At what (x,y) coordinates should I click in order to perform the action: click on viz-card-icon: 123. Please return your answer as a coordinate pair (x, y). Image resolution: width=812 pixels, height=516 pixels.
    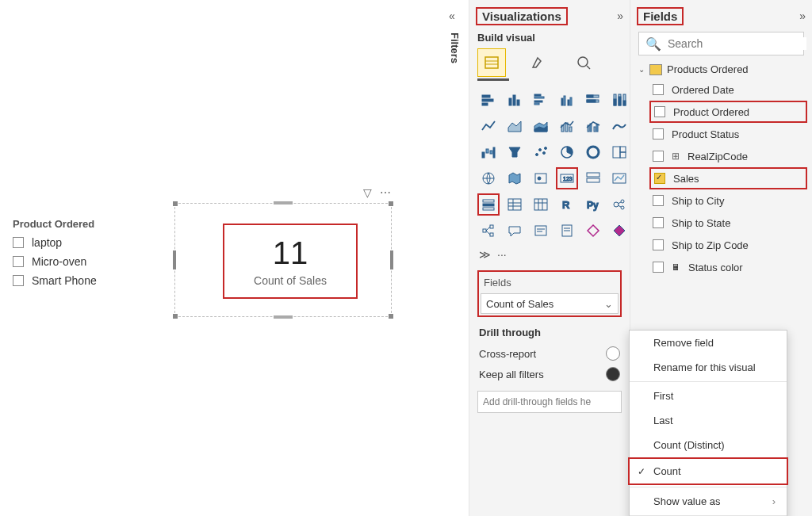
    Looking at the image, I should click on (567, 178).